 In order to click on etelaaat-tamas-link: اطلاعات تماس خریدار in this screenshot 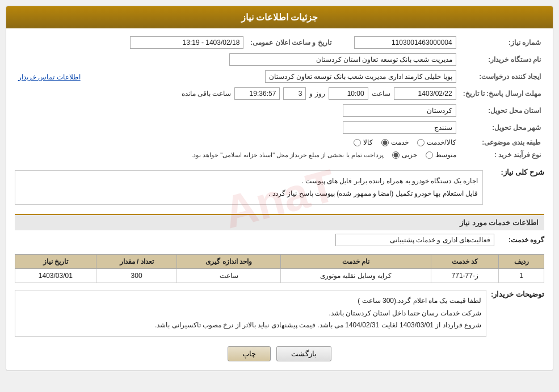, I will do `click(49, 77)`.